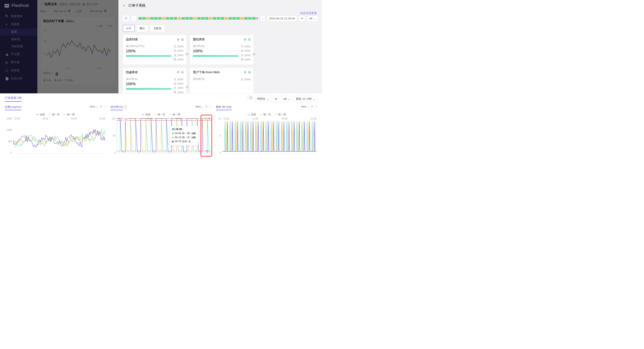 Image resolution: width=644 pixels, height=349 pixels. I want to click on filter-nodata: 无数据, so click(158, 29).